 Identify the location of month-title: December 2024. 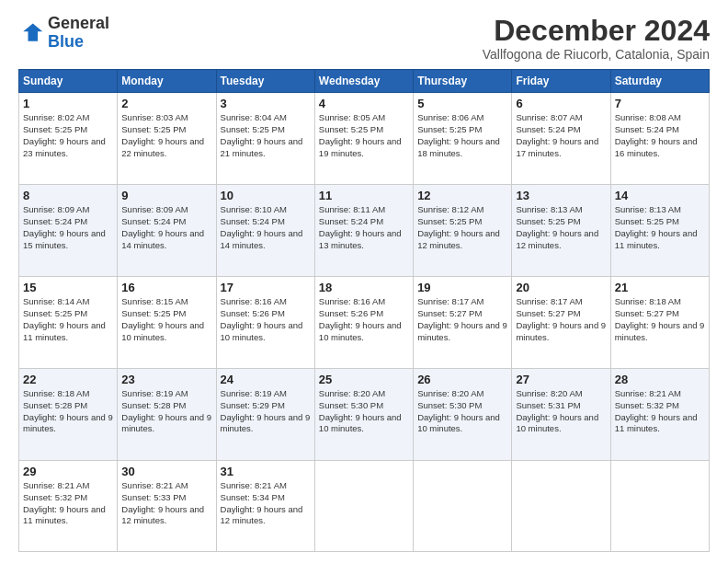
(596, 31).